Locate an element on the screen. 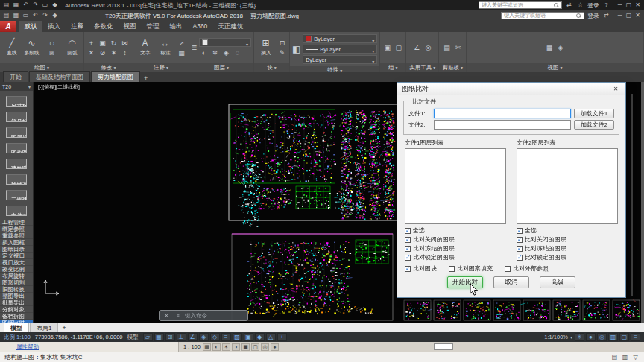 This screenshot has width=644, height=362. palette-item: 整图导出 is located at coordinates (16, 296).